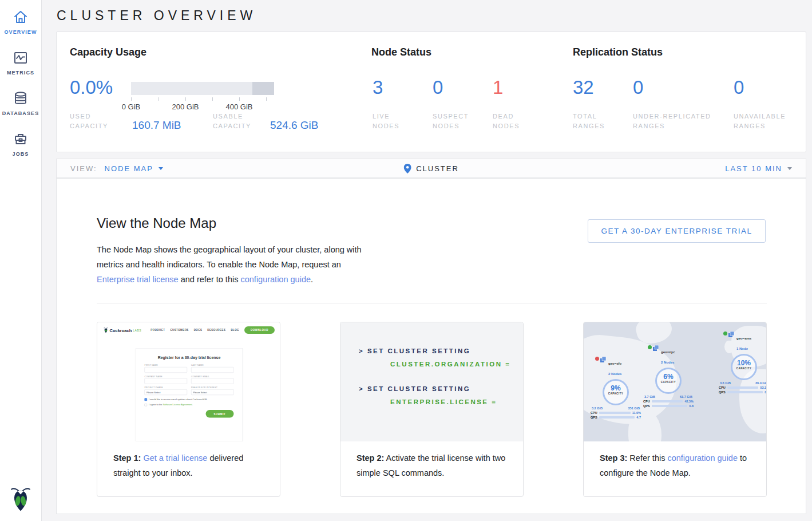  I want to click on enterprise-trial-license-link: Enterprise trial license, so click(137, 279).